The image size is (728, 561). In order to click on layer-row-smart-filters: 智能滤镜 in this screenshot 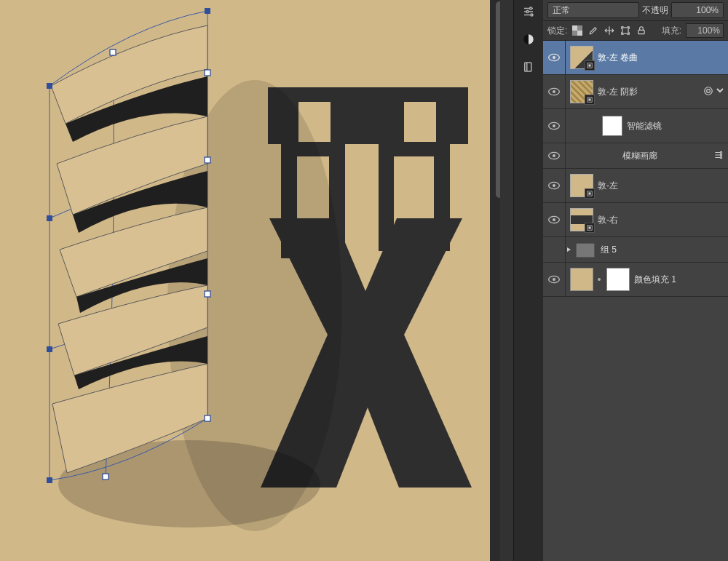, I will do `click(636, 127)`.